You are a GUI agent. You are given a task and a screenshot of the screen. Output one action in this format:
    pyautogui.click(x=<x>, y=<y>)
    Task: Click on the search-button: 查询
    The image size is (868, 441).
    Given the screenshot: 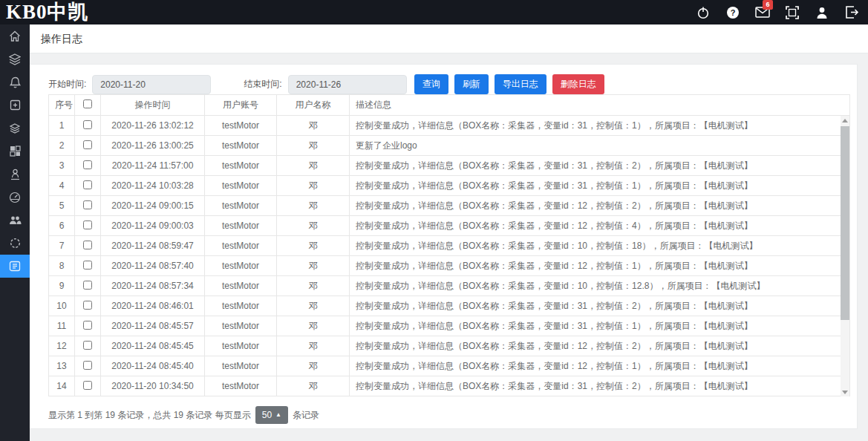 What is the action you would take?
    pyautogui.click(x=431, y=85)
    